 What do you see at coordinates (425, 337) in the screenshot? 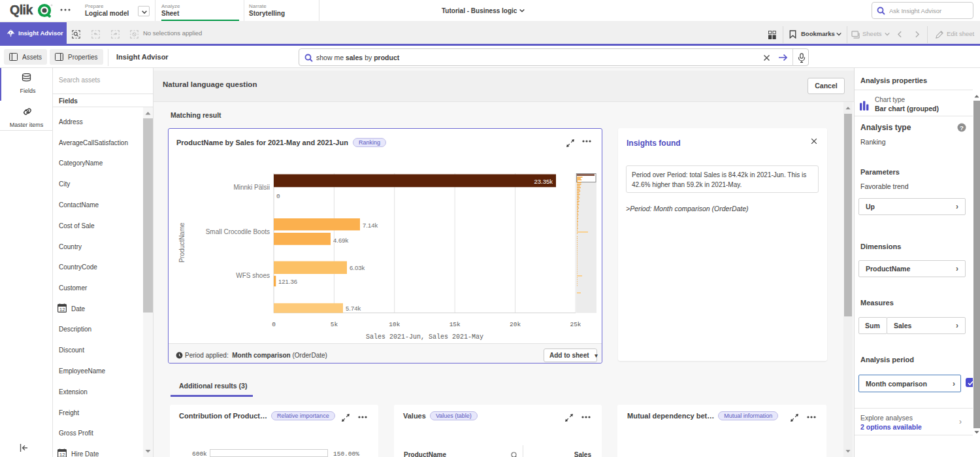
I see `svg-text: Sales 2021-Jun, Sales 2021-May` at bounding box center [425, 337].